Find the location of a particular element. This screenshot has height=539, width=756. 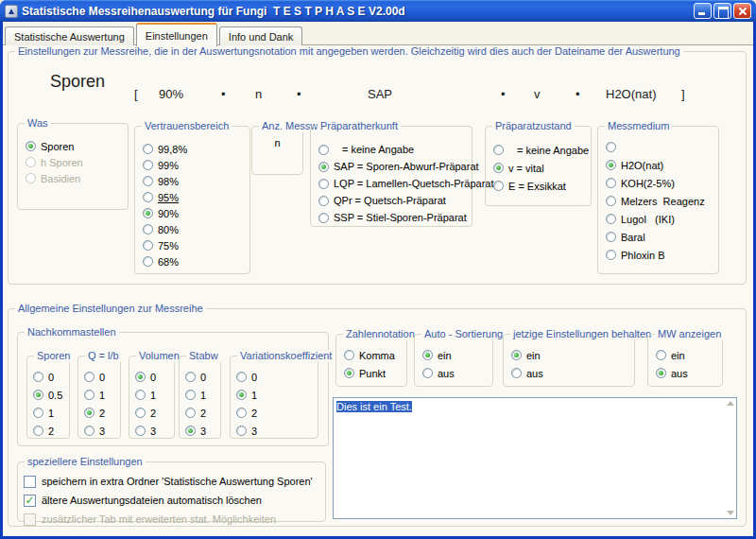

tab-statistische-auswertung: Statistische Auswertung is located at coordinates (70, 36).